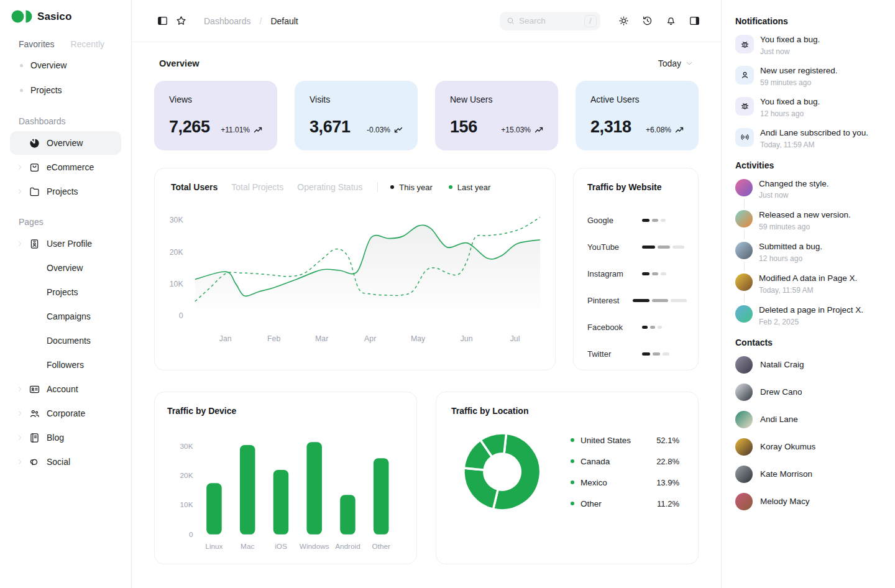 The height and width of the screenshot is (588, 895). Describe the element at coordinates (647, 21) in the screenshot. I see `history-button` at that location.